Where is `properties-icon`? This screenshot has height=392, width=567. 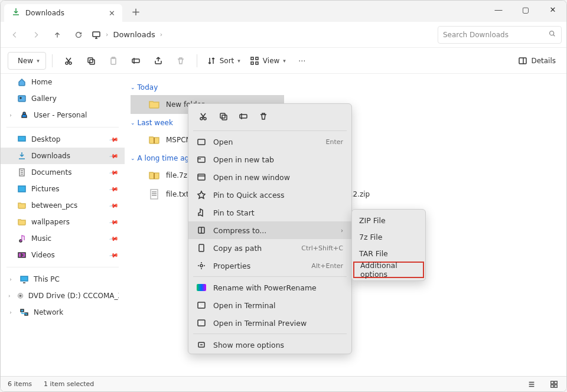
properties-icon is located at coordinates (202, 266).